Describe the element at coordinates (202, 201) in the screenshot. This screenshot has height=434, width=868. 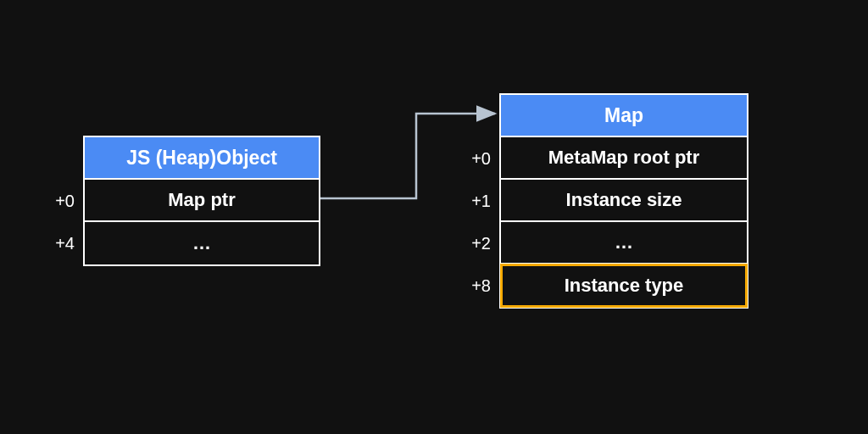
I see `struct-row: Map ptr` at that location.